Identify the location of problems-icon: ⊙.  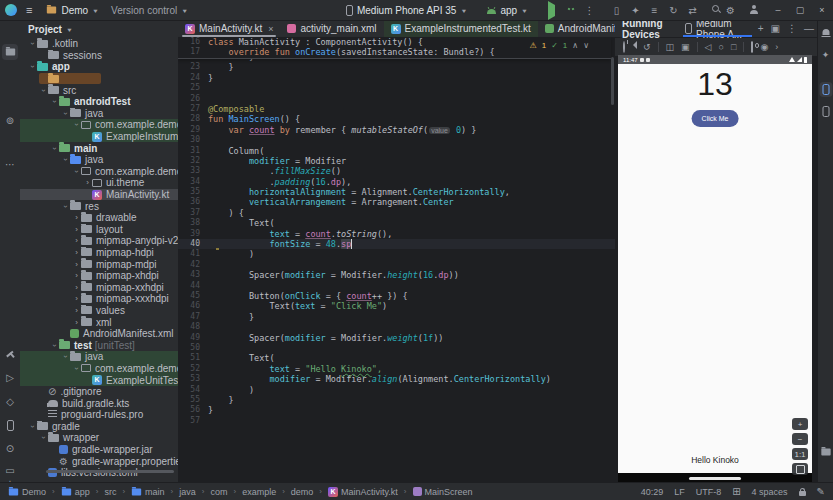
(10, 448).